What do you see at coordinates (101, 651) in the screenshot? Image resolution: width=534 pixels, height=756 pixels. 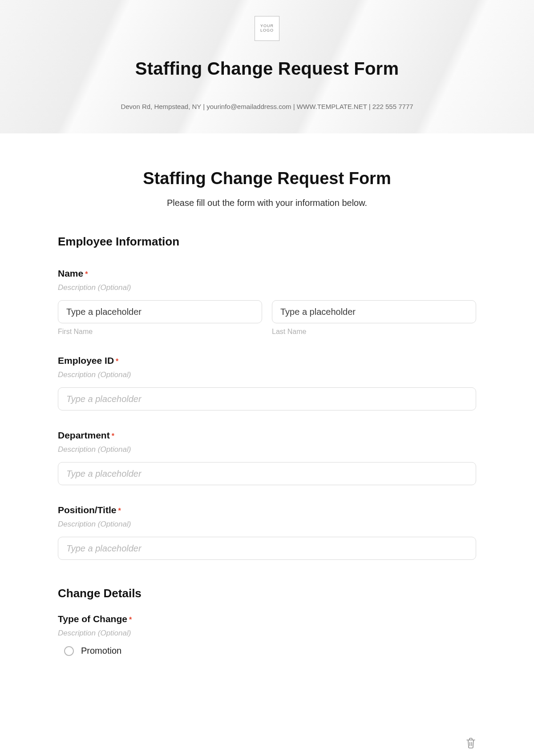 I see `radio-label: Promotion` at bounding box center [101, 651].